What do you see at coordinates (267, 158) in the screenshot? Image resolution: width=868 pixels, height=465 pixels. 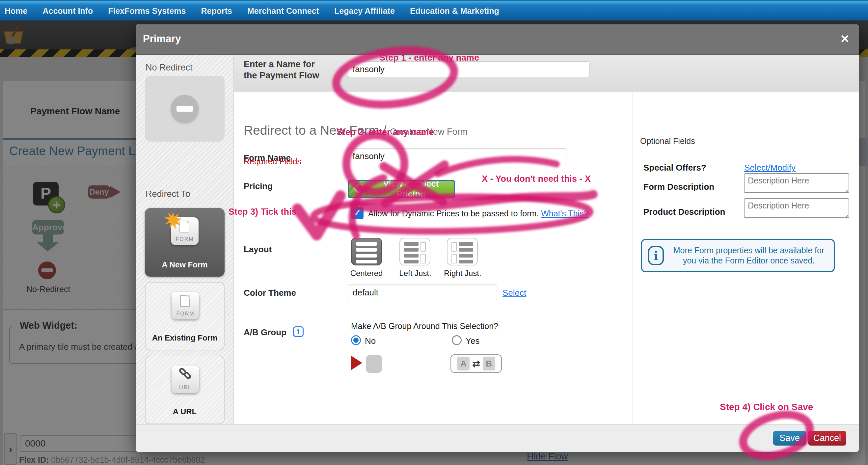 I see `form-name-label: Form Name` at bounding box center [267, 158].